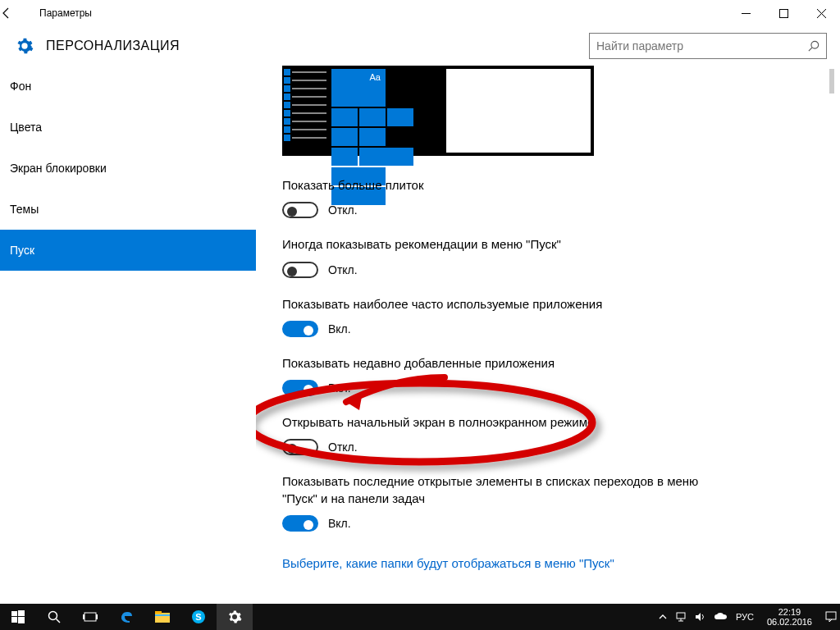  I want to click on search-icon, so click(814, 46).